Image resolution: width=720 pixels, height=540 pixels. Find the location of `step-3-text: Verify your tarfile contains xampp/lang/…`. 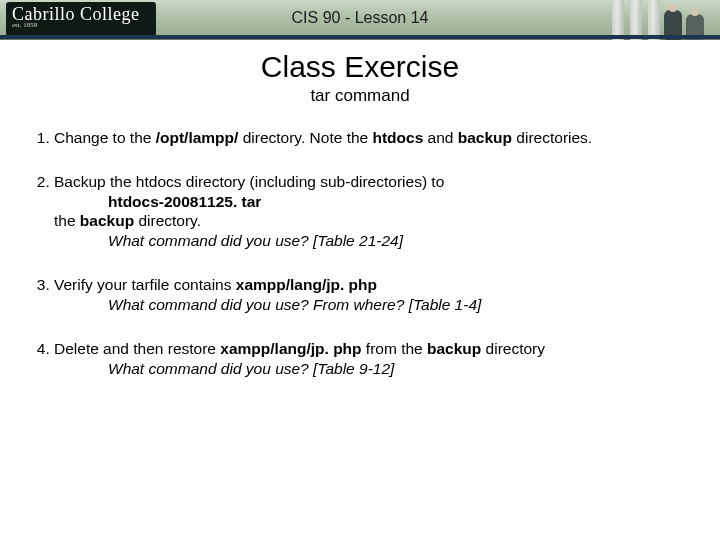

step-3-text: Verify your tarfile contains xampp/lang/… is located at coordinates (216, 284).